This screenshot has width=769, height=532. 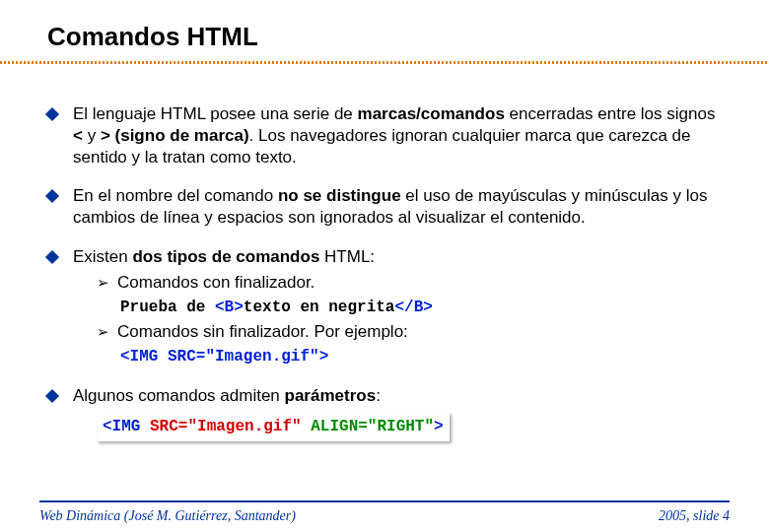 What do you see at coordinates (388, 136) in the screenshot?
I see `bullet-item: El lenguaje HTML posee una serie de marc…` at bounding box center [388, 136].